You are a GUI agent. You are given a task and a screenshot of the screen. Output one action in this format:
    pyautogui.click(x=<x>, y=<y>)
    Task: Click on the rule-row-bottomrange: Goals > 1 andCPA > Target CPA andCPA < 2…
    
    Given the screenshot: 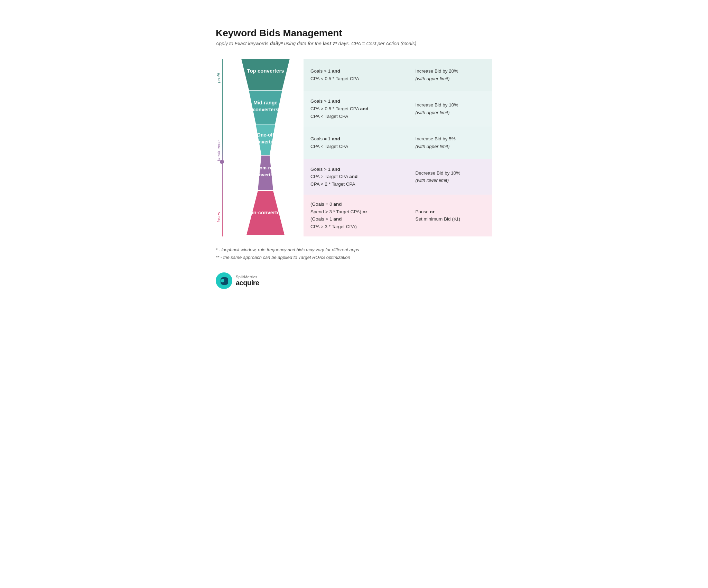 What is the action you would take?
    pyautogui.click(x=398, y=177)
    